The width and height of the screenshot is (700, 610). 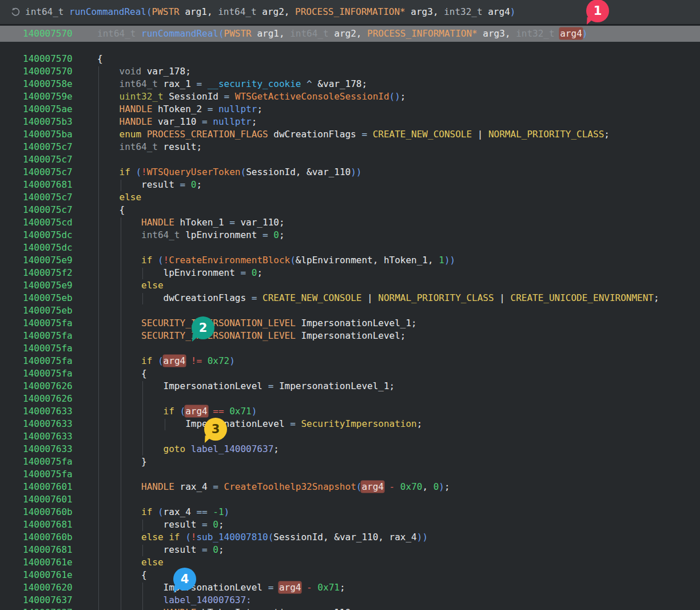 What do you see at coordinates (180, 512) in the screenshot?
I see `code-token: rax_4` at bounding box center [180, 512].